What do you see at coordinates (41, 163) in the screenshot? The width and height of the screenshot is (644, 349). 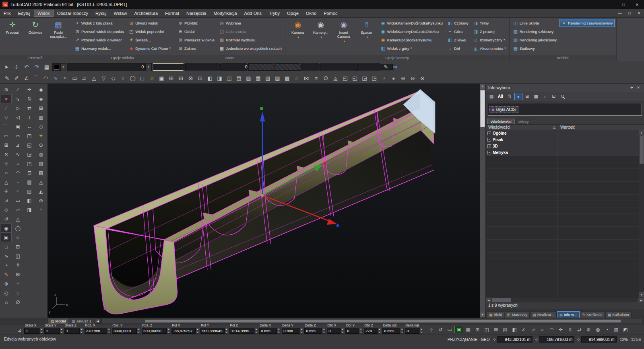 I see `tool-3-8: ▨` at bounding box center [41, 163].